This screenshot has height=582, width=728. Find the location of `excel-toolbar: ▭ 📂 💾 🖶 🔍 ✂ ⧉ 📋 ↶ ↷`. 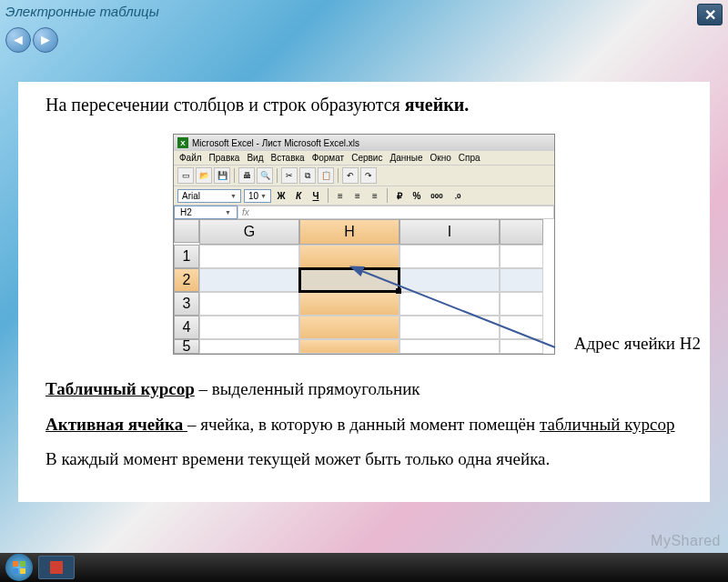

excel-toolbar: ▭ 📂 💾 🖶 🔍 ✂ ⧉ 📋 ↶ ↷ is located at coordinates (364, 175).